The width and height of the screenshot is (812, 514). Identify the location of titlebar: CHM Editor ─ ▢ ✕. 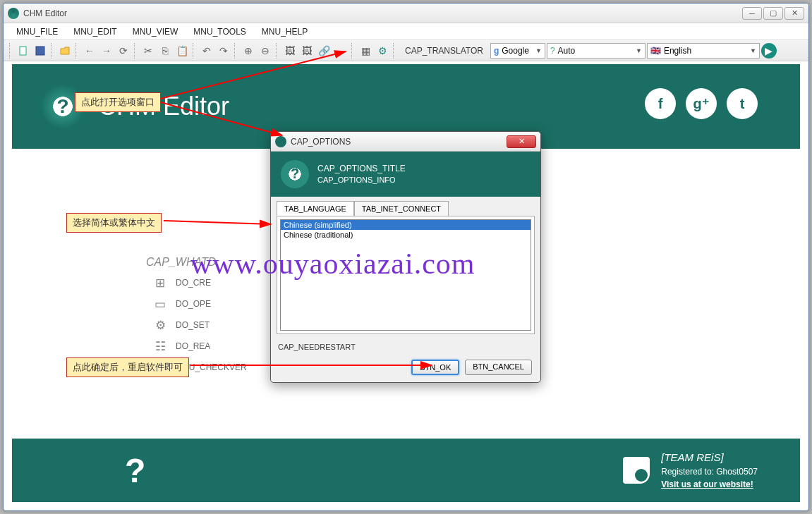
(406, 13).